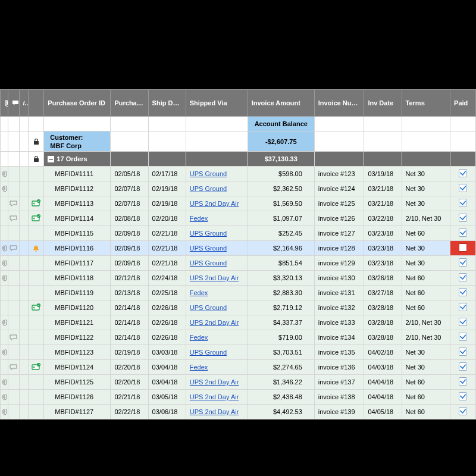 Image resolution: width=476 pixels, height=476 pixels. What do you see at coordinates (339, 308) in the screenshot?
I see `invoice-number-cell: invoice #132` at bounding box center [339, 308].